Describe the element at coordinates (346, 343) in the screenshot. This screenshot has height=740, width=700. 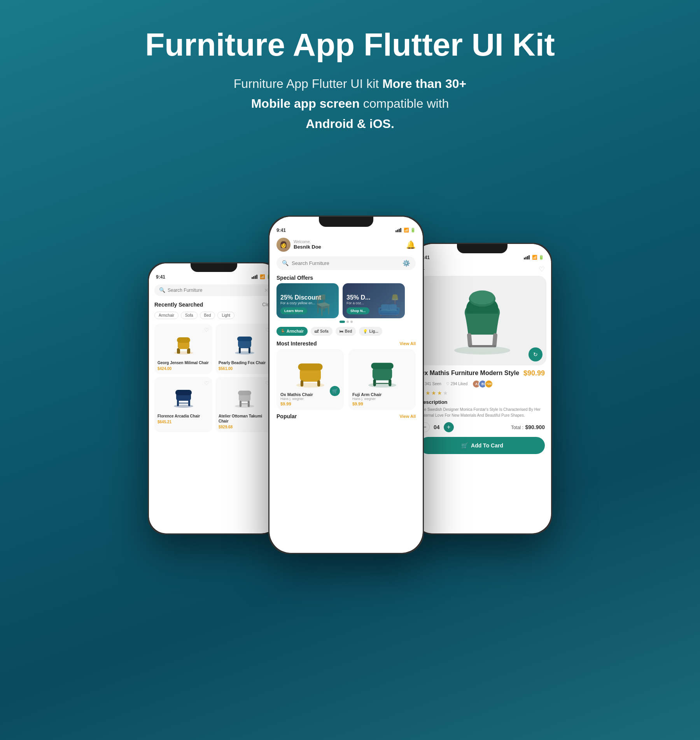
I see `most-interested-header: Most Interested View All` at that location.